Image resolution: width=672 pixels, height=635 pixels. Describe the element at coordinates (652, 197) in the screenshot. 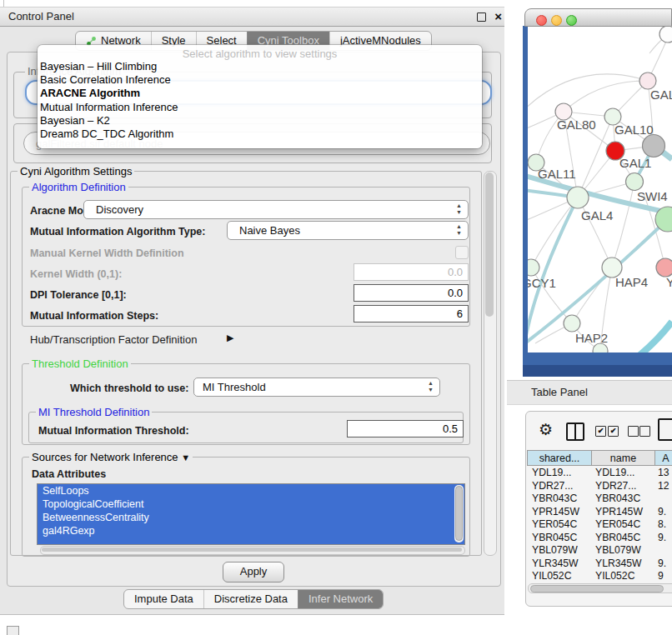

I see `node-label: SWI4` at that location.